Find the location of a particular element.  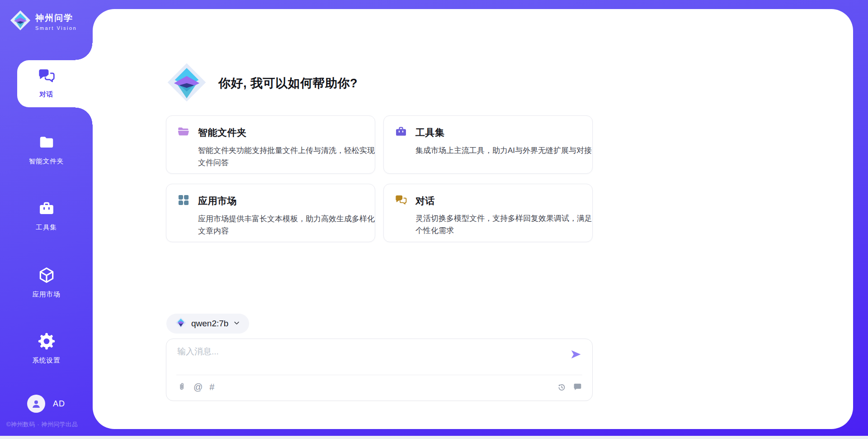

brand-name: 神州问学 is located at coordinates (56, 18).